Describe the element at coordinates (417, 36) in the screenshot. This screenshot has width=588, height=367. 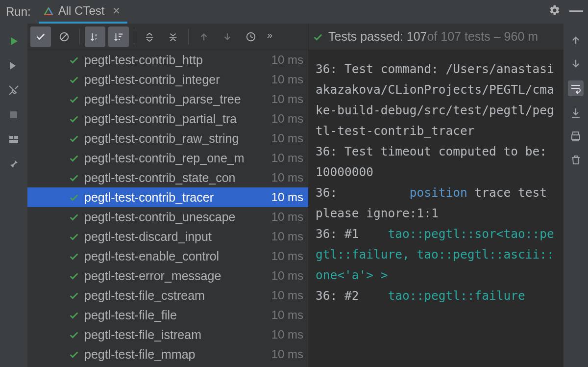
I see `status-count: 107` at that location.